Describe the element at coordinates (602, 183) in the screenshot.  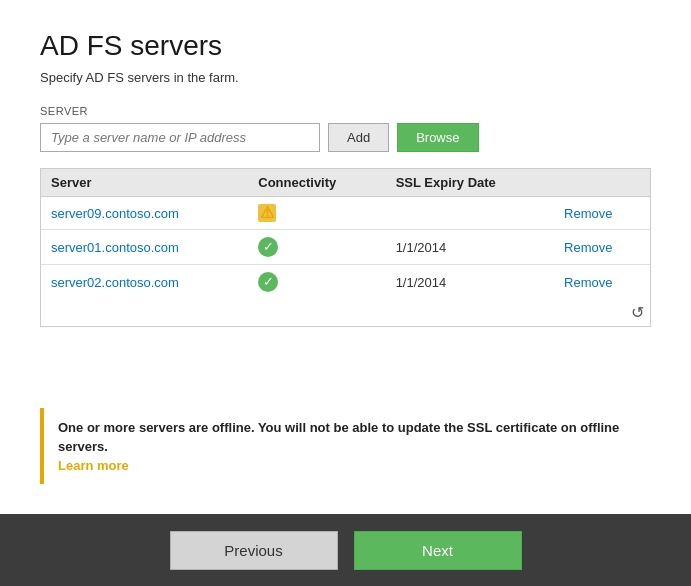
I see `col-action` at that location.